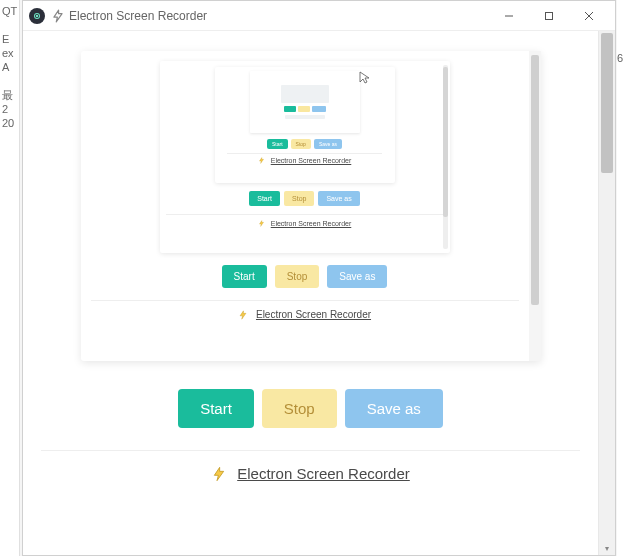  Describe the element at coordinates (509, 16) in the screenshot. I see `minimize-button` at that location.